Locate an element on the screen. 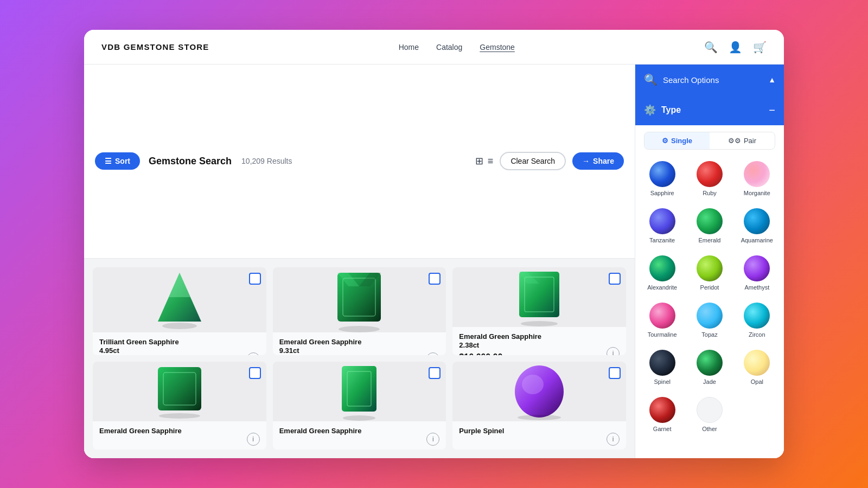 This screenshot has height=488, width=868. gem-type-opal: Opal is located at coordinates (757, 368).